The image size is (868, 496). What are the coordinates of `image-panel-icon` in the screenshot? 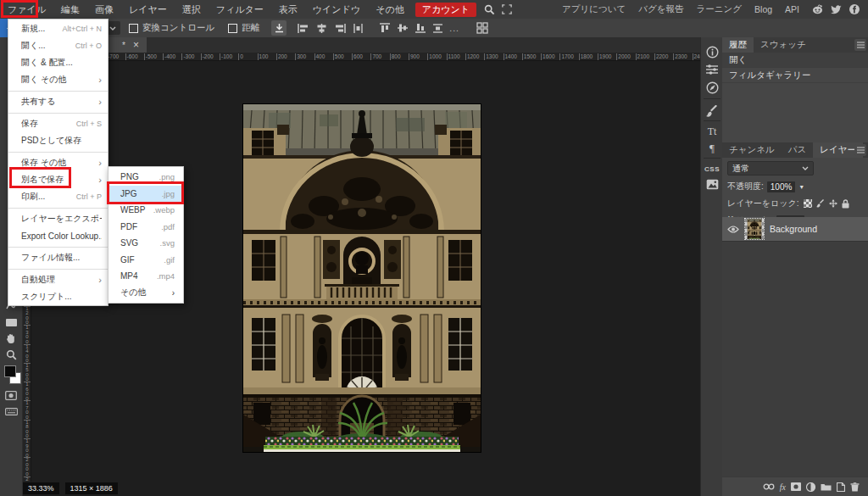 It's located at (712, 184).